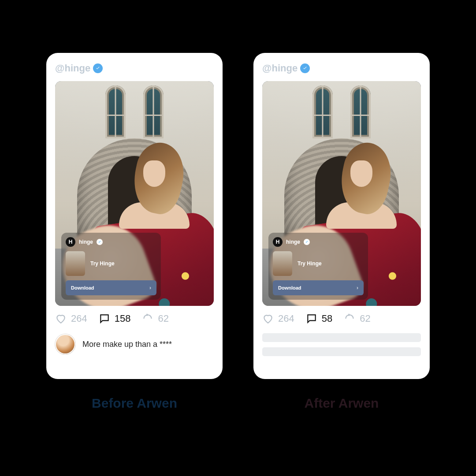 This screenshot has height=476, width=476. What do you see at coordinates (65, 344) in the screenshot?
I see `commenter-avatar` at bounding box center [65, 344].